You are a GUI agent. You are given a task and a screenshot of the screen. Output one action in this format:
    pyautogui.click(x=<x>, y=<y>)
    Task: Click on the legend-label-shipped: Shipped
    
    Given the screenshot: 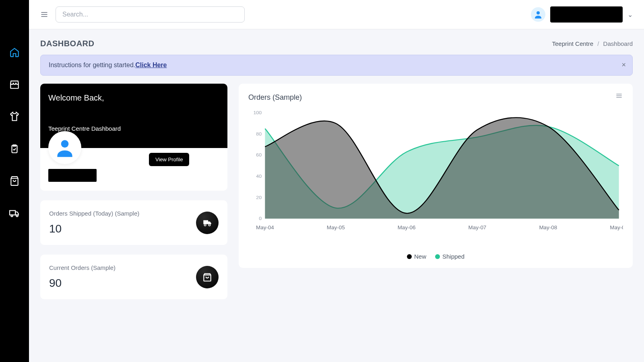 What is the action you would take?
    pyautogui.click(x=453, y=257)
    